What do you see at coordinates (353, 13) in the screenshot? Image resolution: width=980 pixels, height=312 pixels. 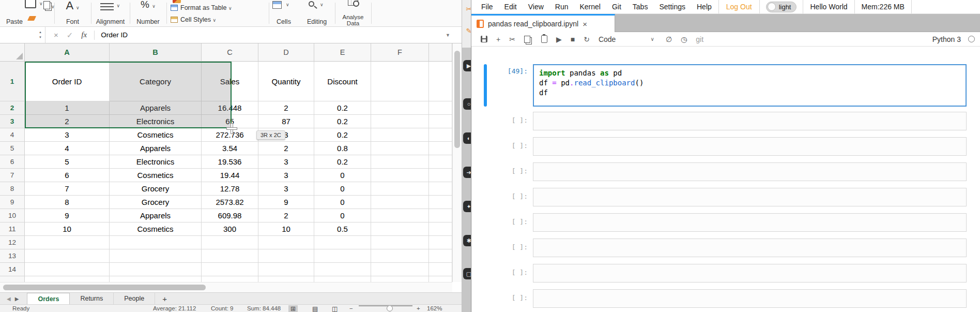 I see `ribbon-group-analyse-data: Analyse Data` at bounding box center [353, 13].